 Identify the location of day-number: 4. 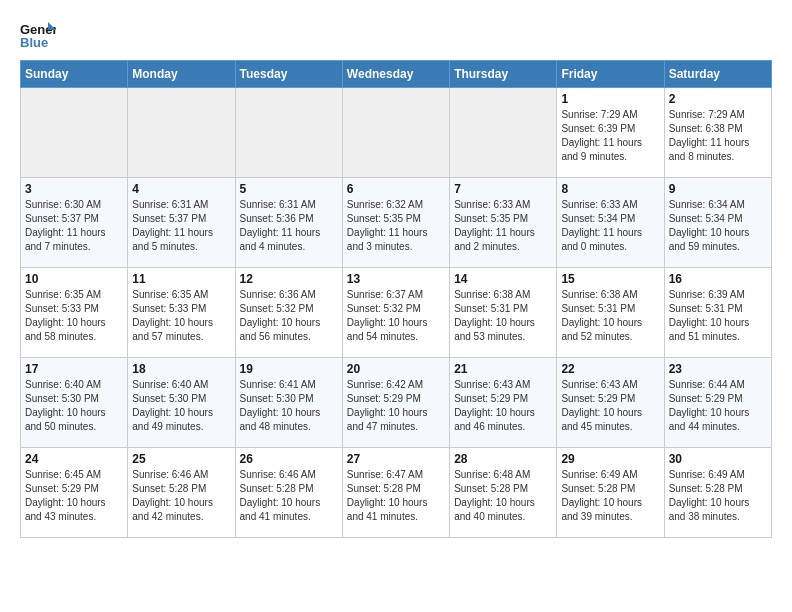
(181, 189).